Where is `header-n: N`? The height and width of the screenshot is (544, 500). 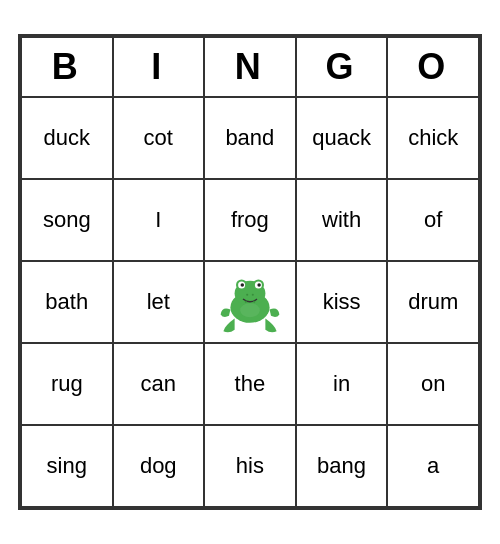 header-n: N is located at coordinates (250, 67).